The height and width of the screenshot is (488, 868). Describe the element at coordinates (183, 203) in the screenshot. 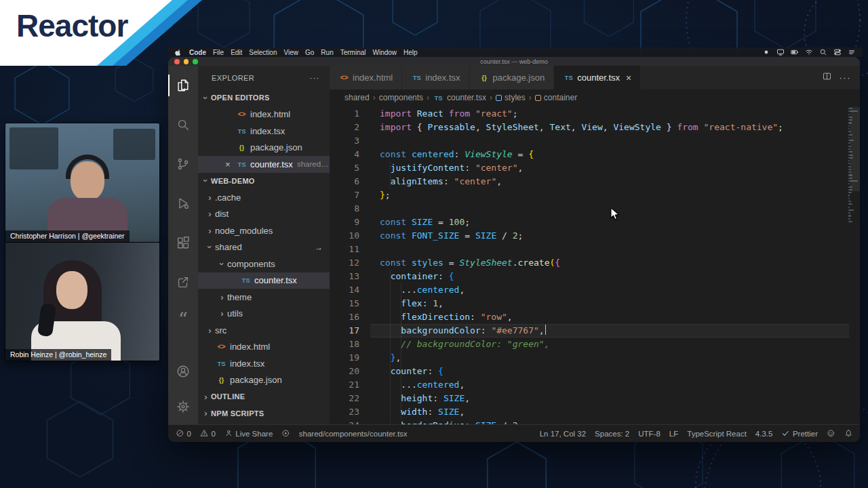

I see `activity-run-and-debug` at that location.